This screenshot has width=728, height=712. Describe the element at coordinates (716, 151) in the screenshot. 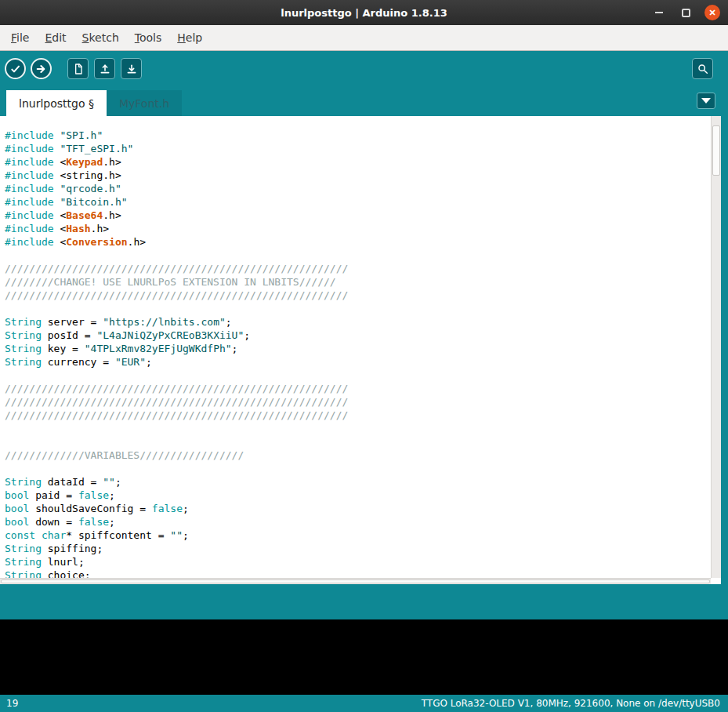

I see `vertical-scrollbar-thumb` at that location.